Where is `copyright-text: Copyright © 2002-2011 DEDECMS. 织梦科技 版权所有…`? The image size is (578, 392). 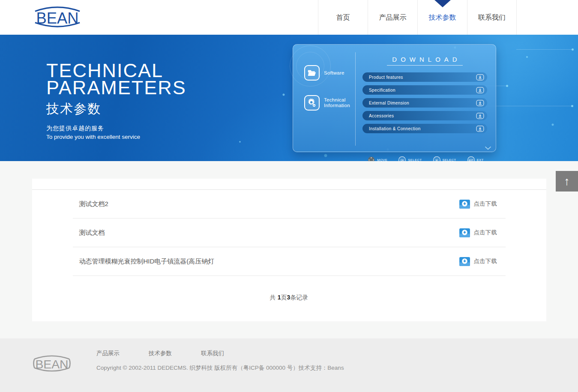
copyright-text: Copyright © 2002-2011 DEDECMS. 织梦科技 版权所有… is located at coordinates (220, 368).